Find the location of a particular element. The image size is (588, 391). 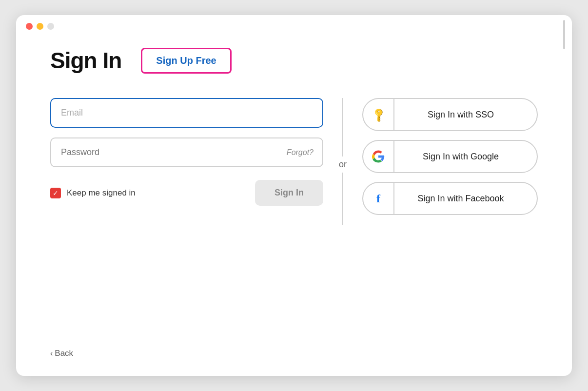

maximize-button is located at coordinates (51, 26).